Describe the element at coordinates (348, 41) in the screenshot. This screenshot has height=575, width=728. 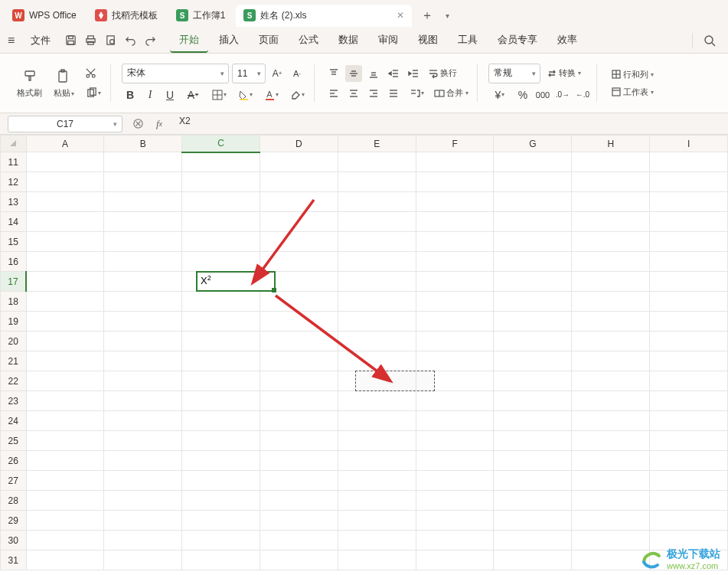
I see `tab-data: 数据` at that location.